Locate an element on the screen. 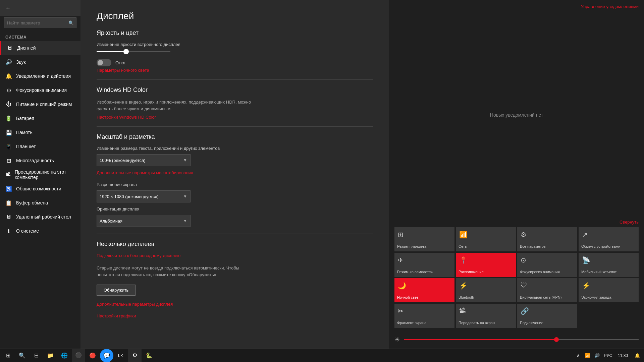 The width and height of the screenshot is (644, 362). search-input is located at coordinates (40, 23).